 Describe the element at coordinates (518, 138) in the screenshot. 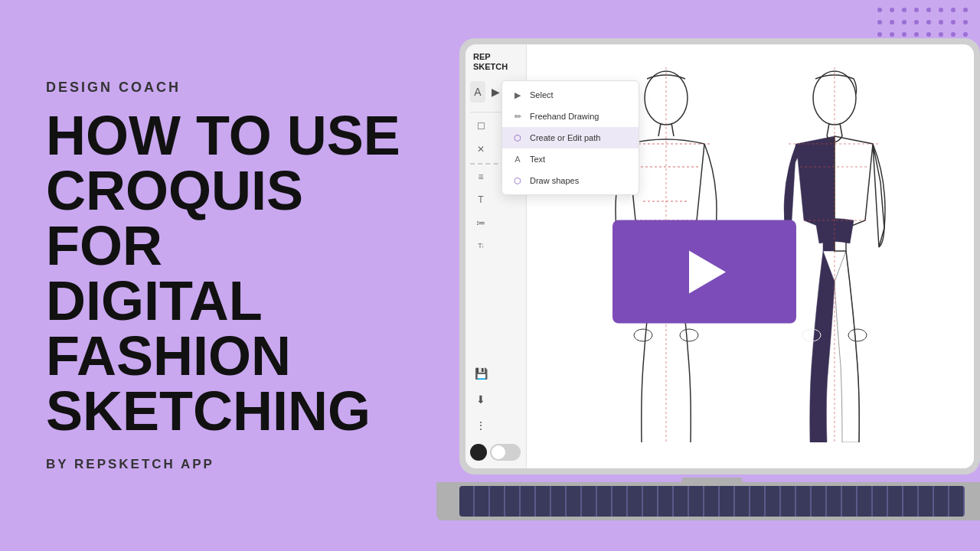

I see `path-icon: ⬡` at that location.